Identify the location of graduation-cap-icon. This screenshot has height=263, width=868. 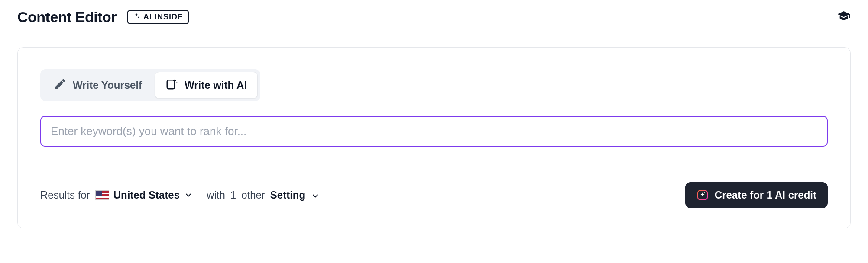
(844, 17).